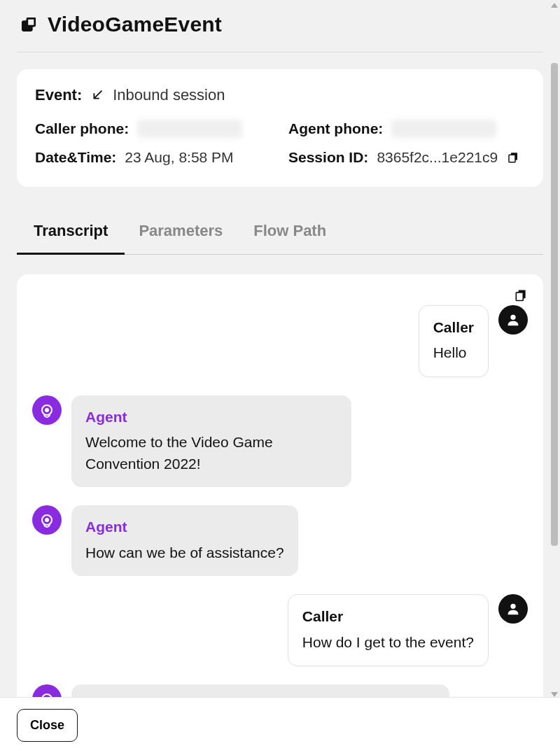  Describe the element at coordinates (280, 342) in the screenshot. I see `message-row: Caller Hello` at that location.